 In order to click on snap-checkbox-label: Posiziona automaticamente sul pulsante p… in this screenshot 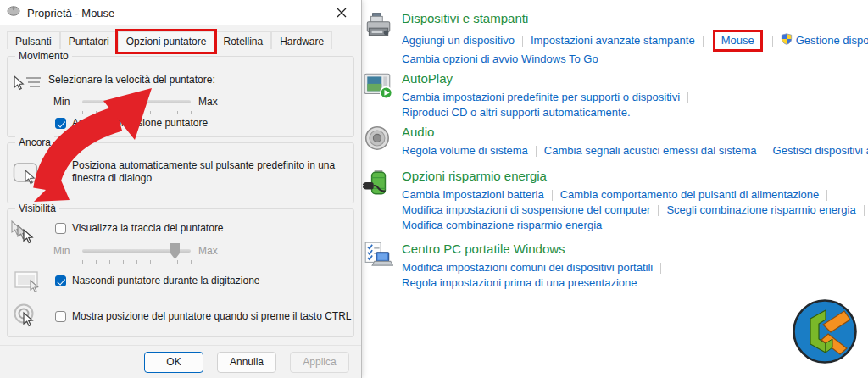, I will do `click(209, 172)`.